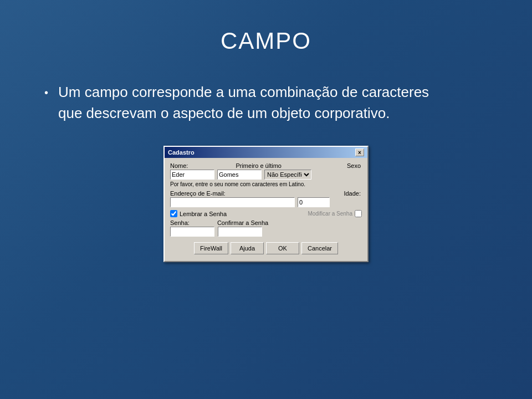  What do you see at coordinates (258, 166) in the screenshot?
I see `nome-desc-label: Primeiro e último` at bounding box center [258, 166].